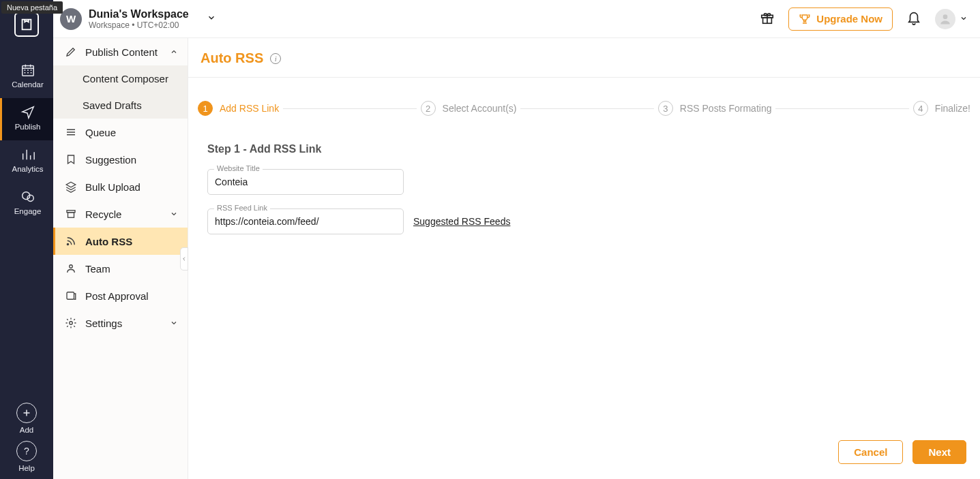  Describe the element at coordinates (942, 108) in the screenshot. I see `step-4: 4 Finalize!` at that location.